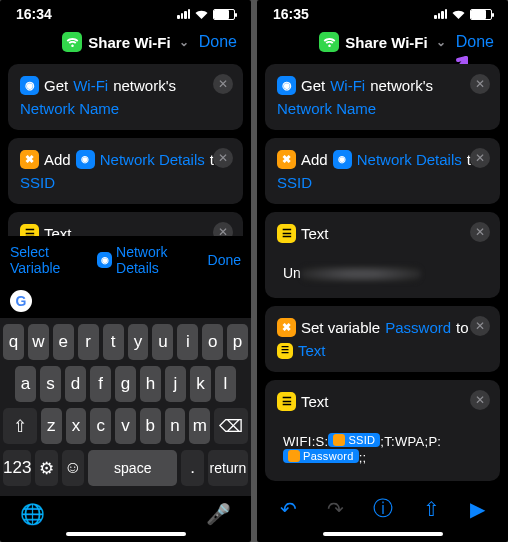 This screenshot has width=508, height=542. Describe the element at coordinates (76, 426) in the screenshot. I see `key-x: x` at that location.